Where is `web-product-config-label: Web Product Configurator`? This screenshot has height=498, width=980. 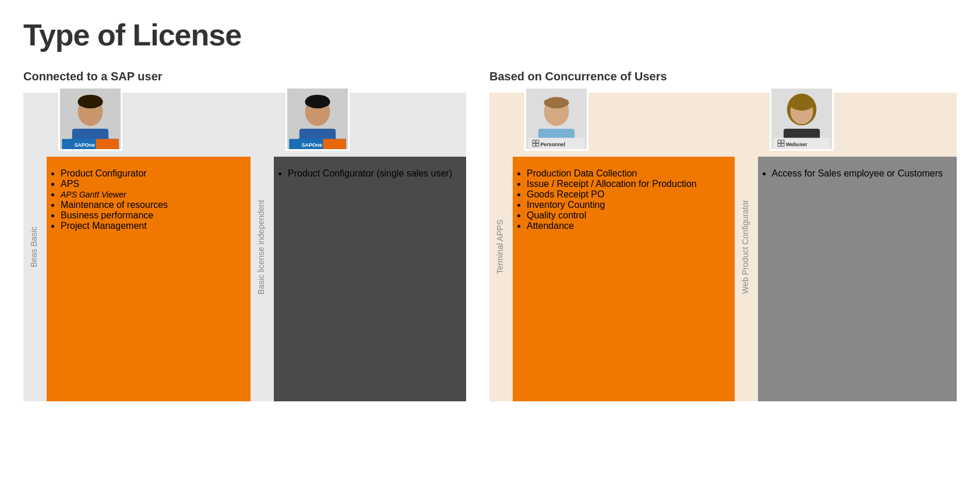 web-product-config-label: Web Product Configurator is located at coordinates (745, 247).